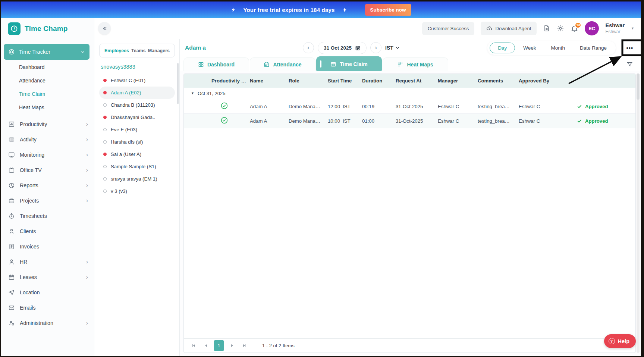 This screenshot has width=644, height=357. I want to click on range-date-range: Date Range, so click(593, 48).